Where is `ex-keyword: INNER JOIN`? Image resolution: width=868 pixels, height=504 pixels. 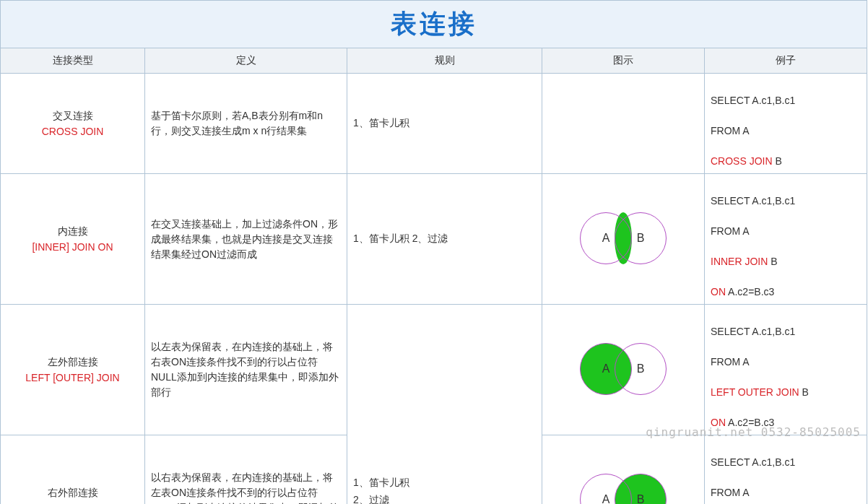
ex-keyword: INNER JOIN is located at coordinates (739, 261).